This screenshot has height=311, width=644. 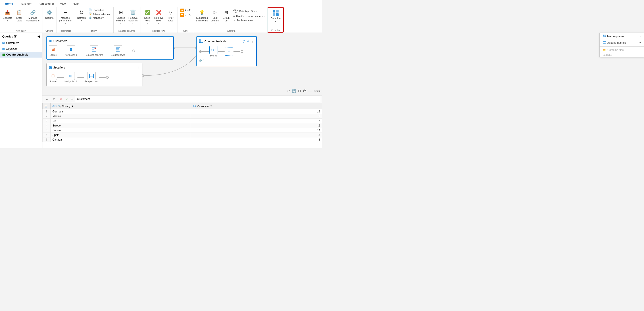 I want to click on tab-view: View, so click(x=64, y=4).